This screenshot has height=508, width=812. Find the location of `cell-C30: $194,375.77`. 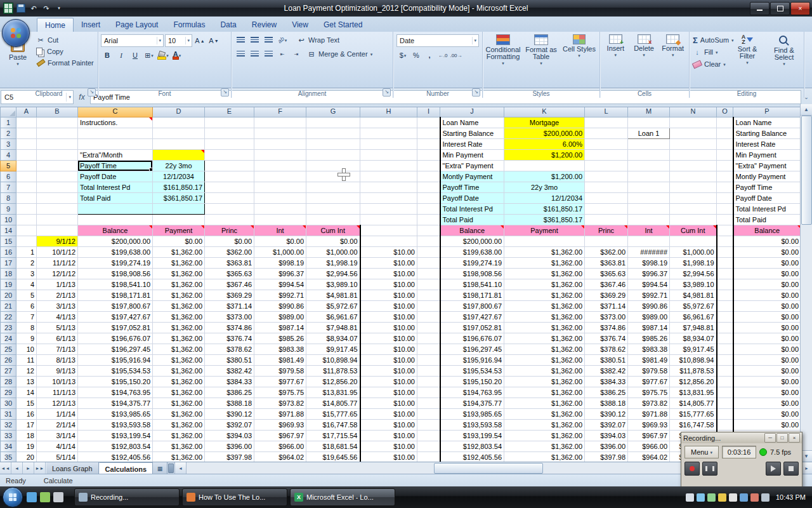

cell-C30: $194,375.77 is located at coordinates (115, 404).